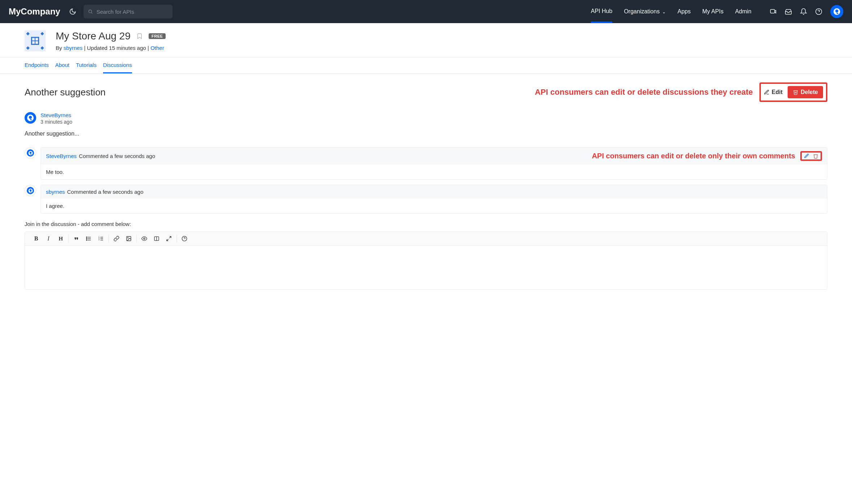 The height and width of the screenshot is (504, 852). I want to click on heading-icon: H, so click(61, 239).